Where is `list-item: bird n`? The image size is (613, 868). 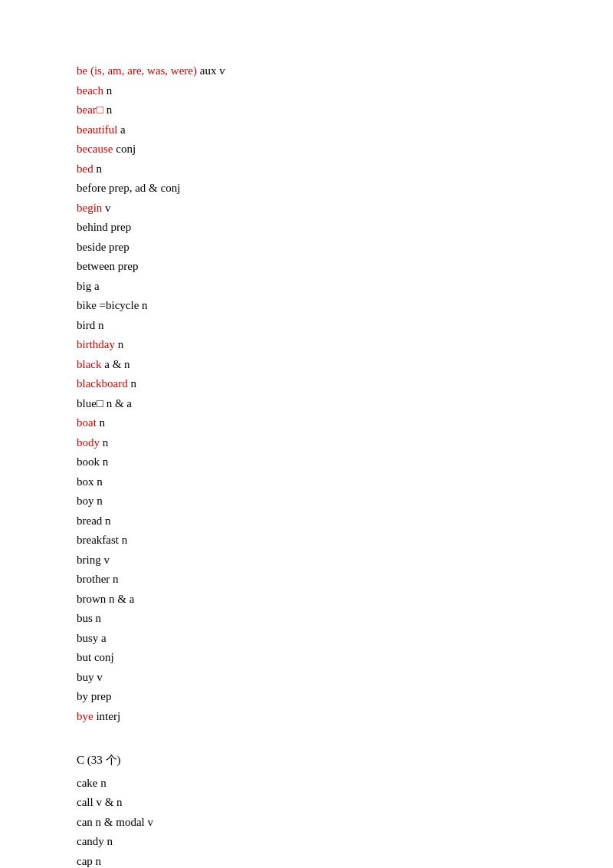 list-item: bird n is located at coordinates (306, 326).